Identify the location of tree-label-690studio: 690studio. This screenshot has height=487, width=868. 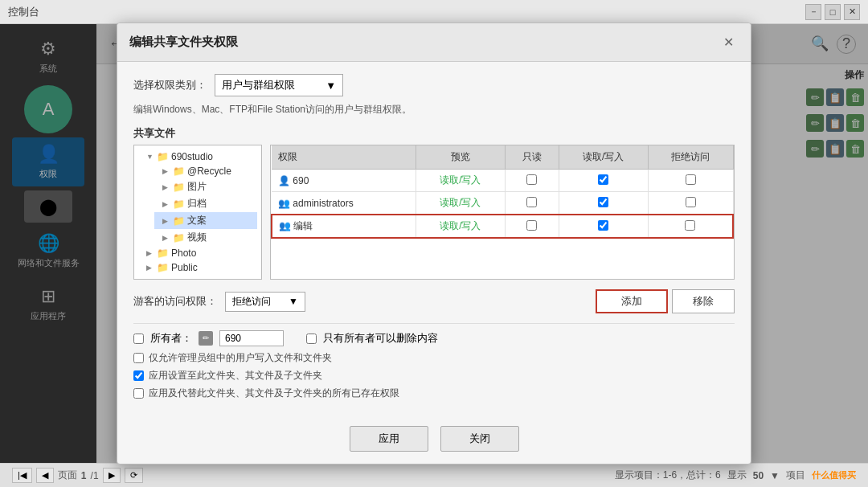
(192, 157).